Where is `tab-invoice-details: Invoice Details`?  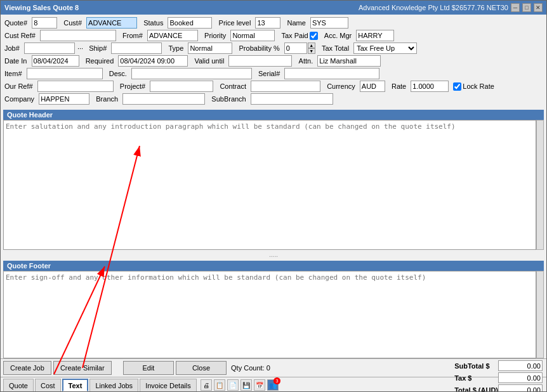
tab-invoice-details: Invoice Details is located at coordinates (168, 385).